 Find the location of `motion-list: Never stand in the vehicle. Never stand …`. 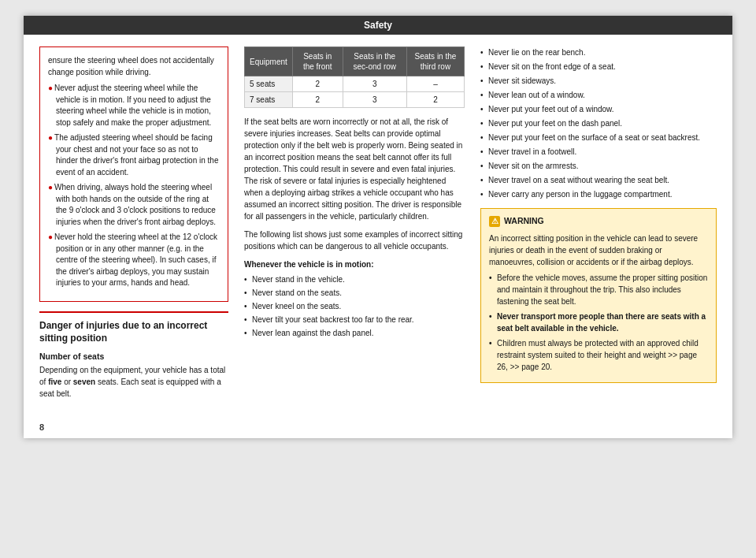

motion-list: Never stand in the vehicle. Never stand … is located at coordinates (354, 306).